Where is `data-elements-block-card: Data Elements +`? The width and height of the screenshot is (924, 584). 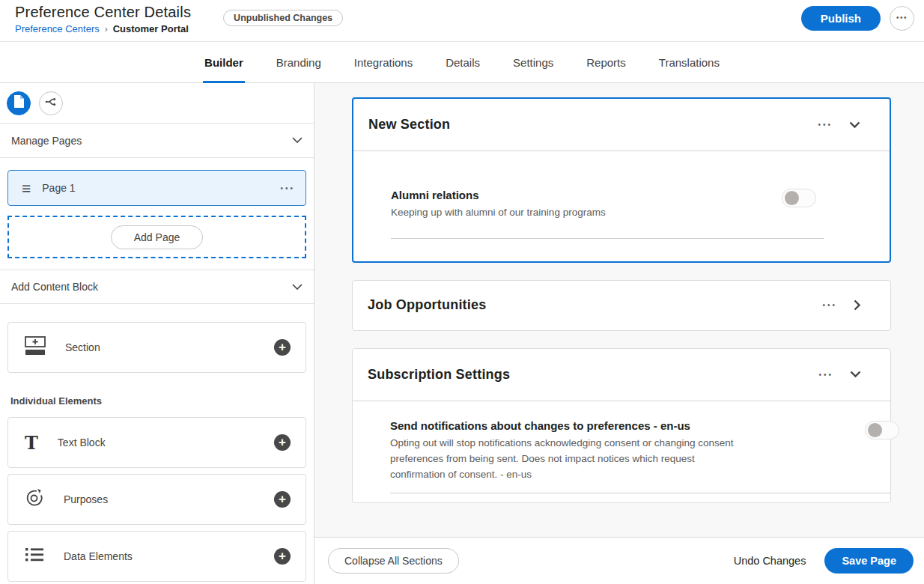
data-elements-block-card: Data Elements + is located at coordinates (157, 556).